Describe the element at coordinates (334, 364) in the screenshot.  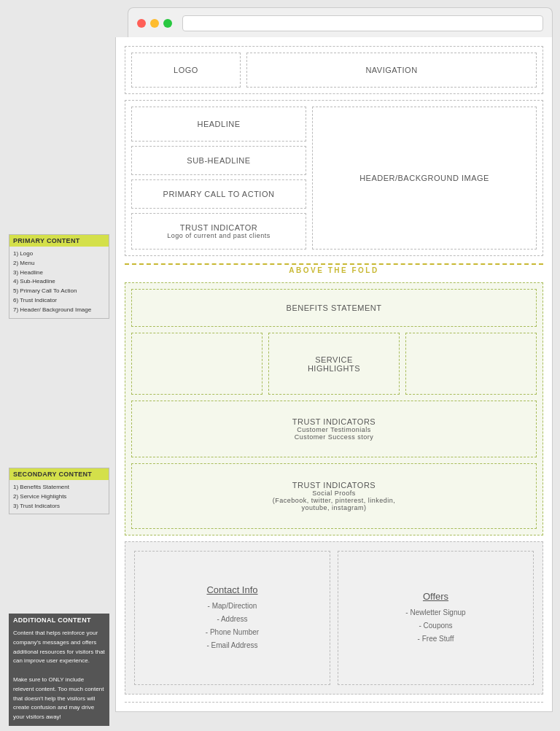
I see `service-highlights-label: SERVICE HIGHLIGHTS` at that location.